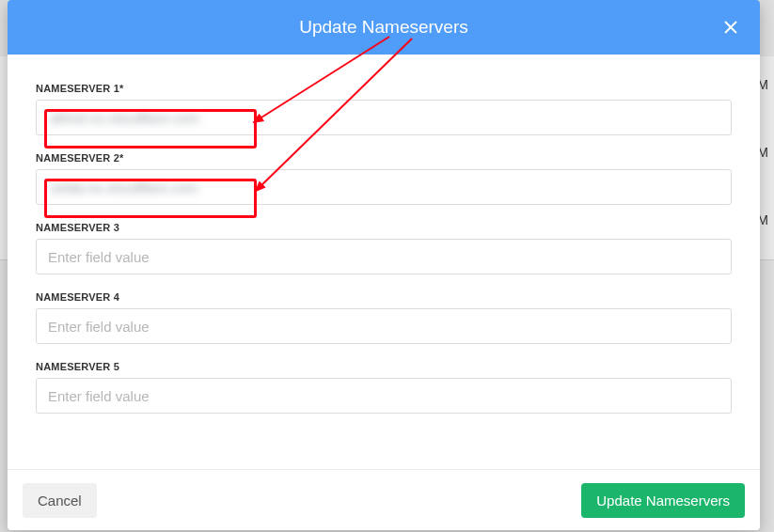  Describe the element at coordinates (384, 109) in the screenshot. I see `nameserver-1-group: NAMESERVER 1* alfred.ns.cloudflare.com` at that location.